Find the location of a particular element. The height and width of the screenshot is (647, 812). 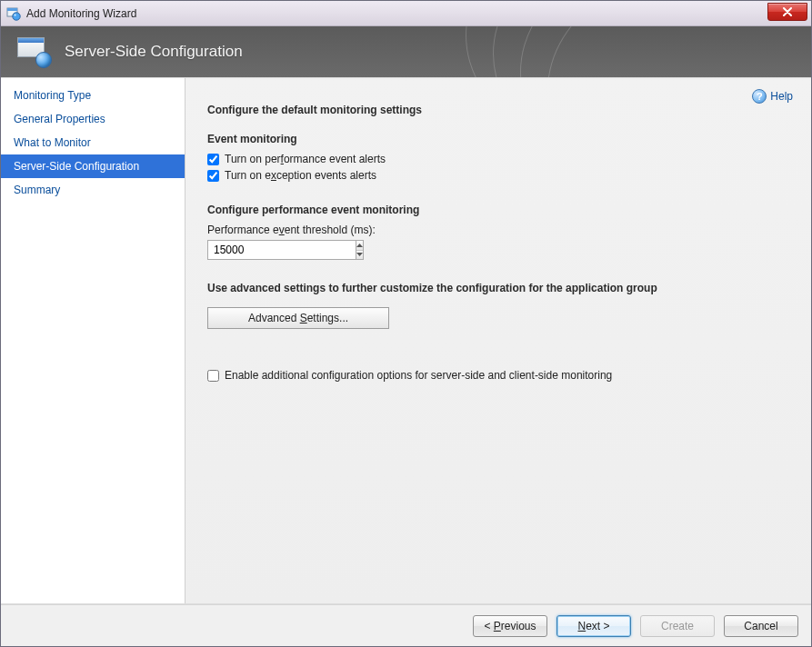

window-title: Add Monitoring Wizard is located at coordinates (82, 14).